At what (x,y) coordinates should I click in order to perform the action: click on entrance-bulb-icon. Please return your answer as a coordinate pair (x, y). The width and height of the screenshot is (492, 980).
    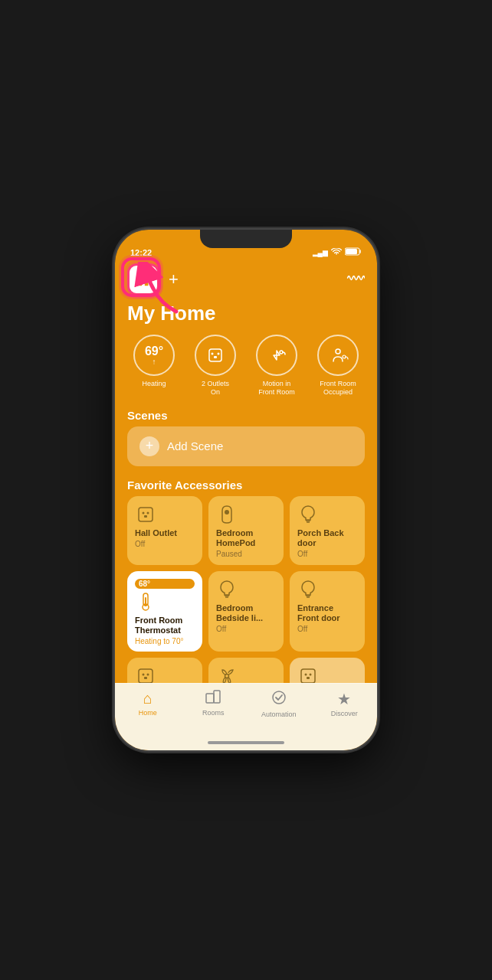
    Looking at the image, I should click on (308, 590).